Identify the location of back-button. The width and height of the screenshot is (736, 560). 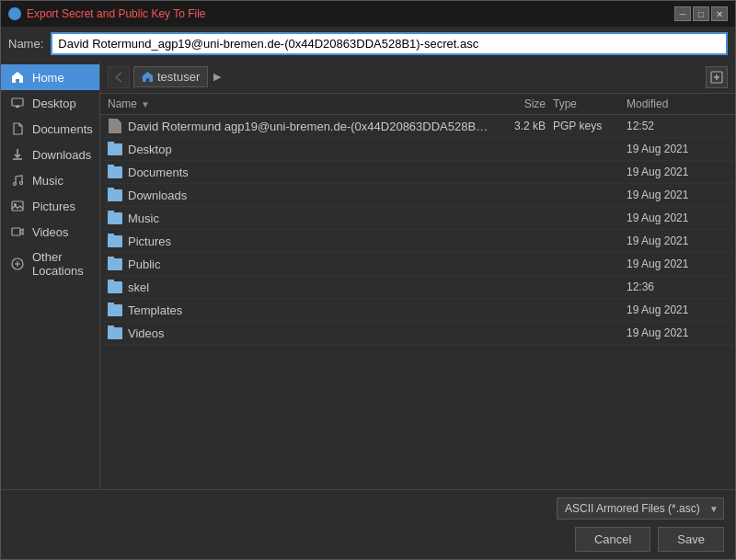
(119, 77).